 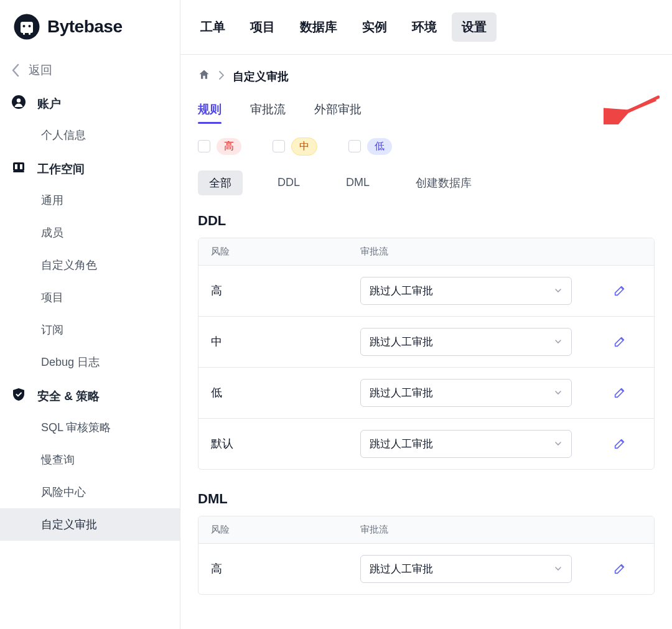 What do you see at coordinates (426, 393) in the screenshot?
I see `rule-row: 低跳过人工审批` at bounding box center [426, 393].